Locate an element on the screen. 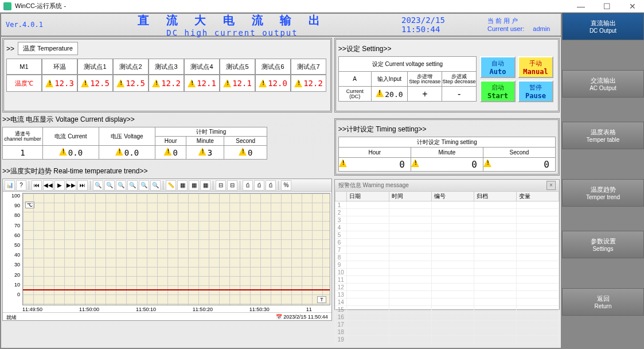 This screenshot has width=644, height=349. table-row: 19 is located at coordinates (447, 340).